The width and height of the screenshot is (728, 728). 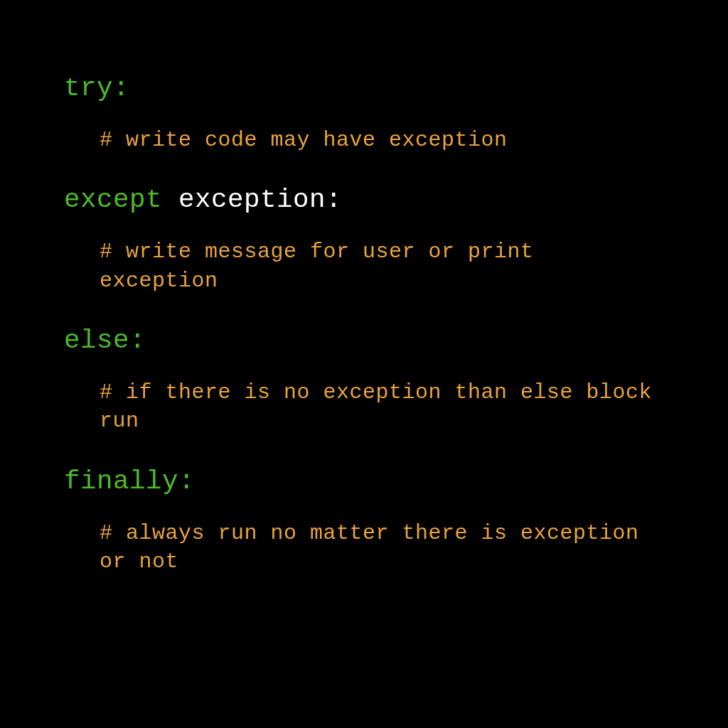 I want to click on else-block: else: # if there is no exception than el…, so click(x=364, y=380).